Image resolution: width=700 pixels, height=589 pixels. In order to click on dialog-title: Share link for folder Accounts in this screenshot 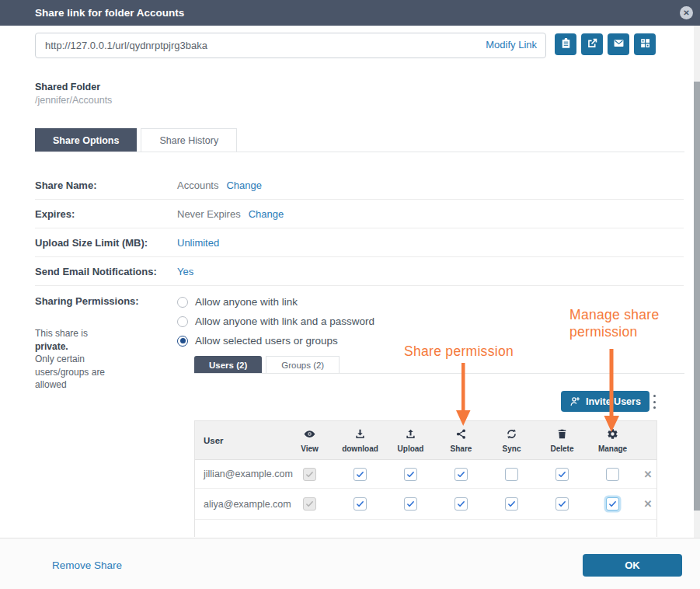, I will do `click(110, 12)`.